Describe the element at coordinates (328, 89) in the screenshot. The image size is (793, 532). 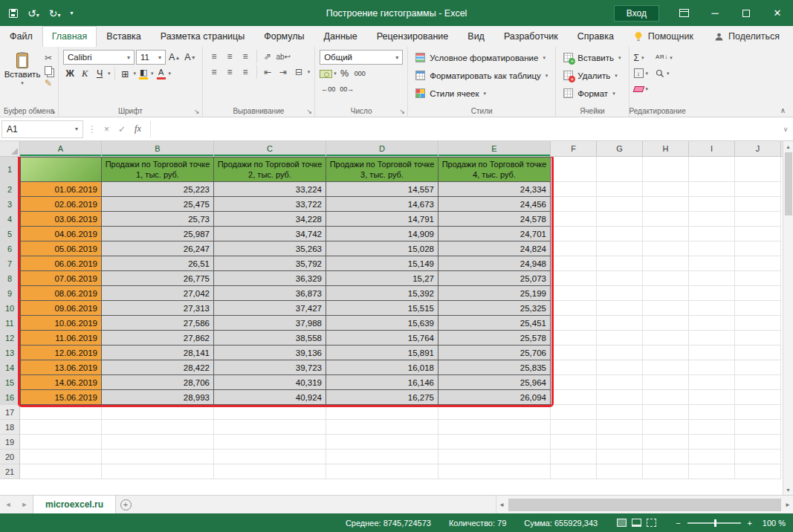
I see `increase-decimal-icon: ←00` at that location.